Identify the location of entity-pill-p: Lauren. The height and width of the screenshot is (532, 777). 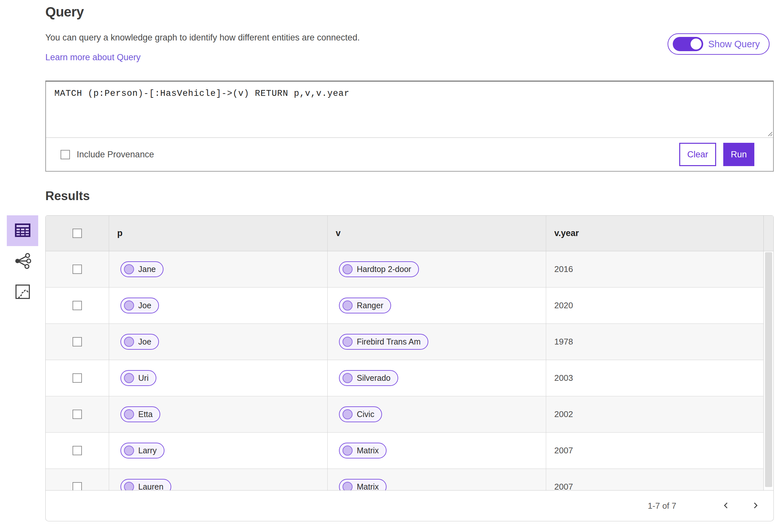
(146, 485).